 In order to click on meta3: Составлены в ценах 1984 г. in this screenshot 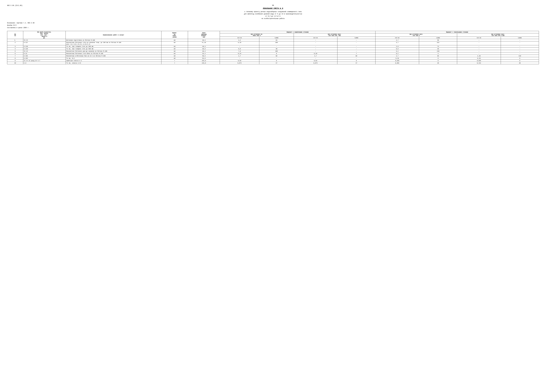, I will do `click(273, 28)`.